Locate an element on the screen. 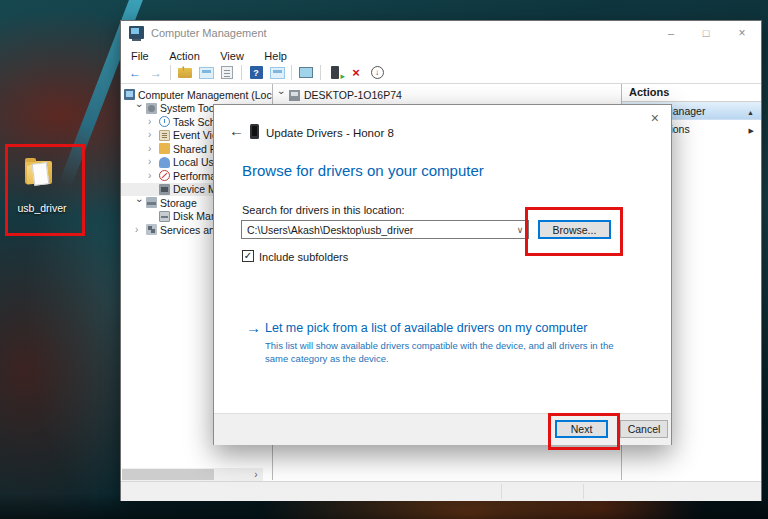 Image resolution: width=768 pixels, height=519 pixels. disable-device-icon: ↓ is located at coordinates (377, 72).